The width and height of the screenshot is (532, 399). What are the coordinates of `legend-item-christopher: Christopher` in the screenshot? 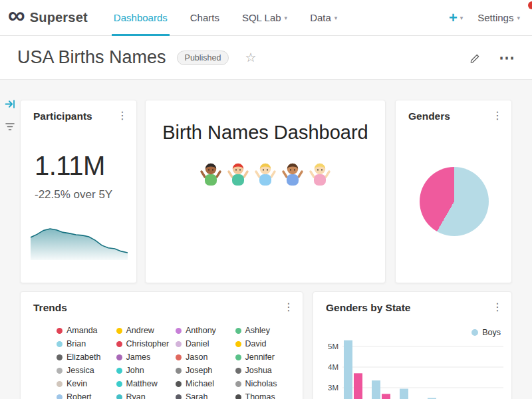 It's located at (146, 344).